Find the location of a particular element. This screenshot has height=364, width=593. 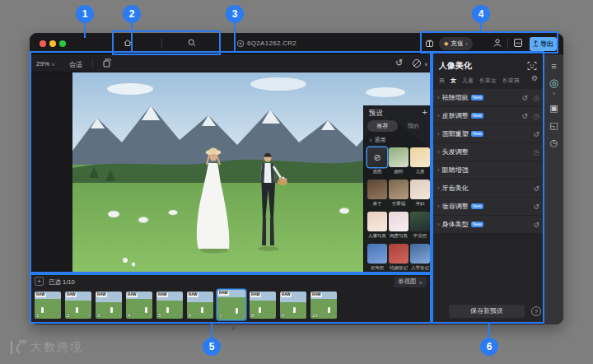

close-window-button is located at coordinates (43, 44).